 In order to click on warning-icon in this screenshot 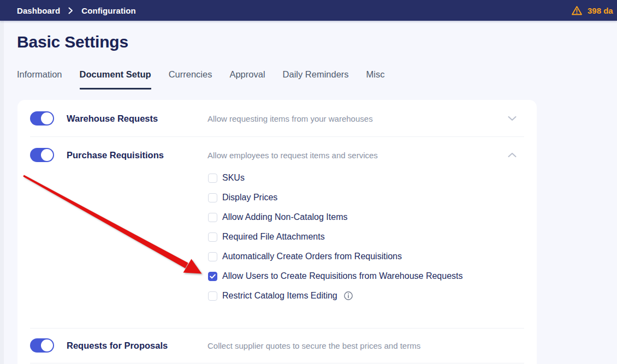, I will do `click(577, 11)`.